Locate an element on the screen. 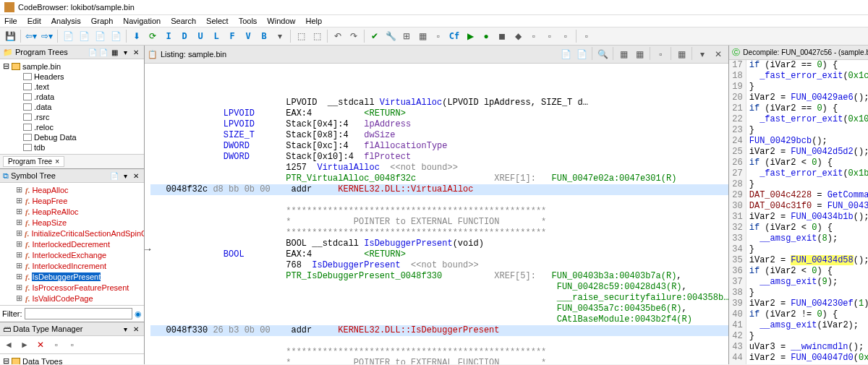 Image resolution: width=868 pixels, height=365 pixels. decompile-line: __amsg_exit(9); is located at coordinates (809, 282).